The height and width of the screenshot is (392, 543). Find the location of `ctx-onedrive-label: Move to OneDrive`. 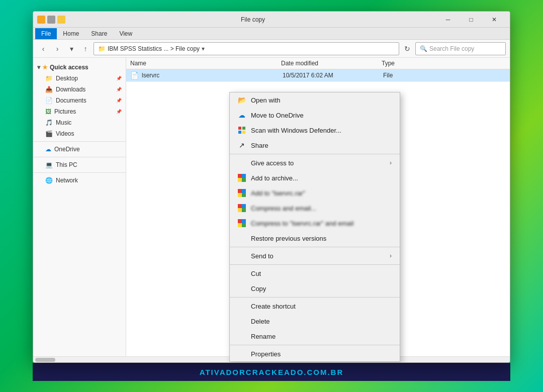

ctx-onedrive-label: Move to OneDrive is located at coordinates (321, 116).